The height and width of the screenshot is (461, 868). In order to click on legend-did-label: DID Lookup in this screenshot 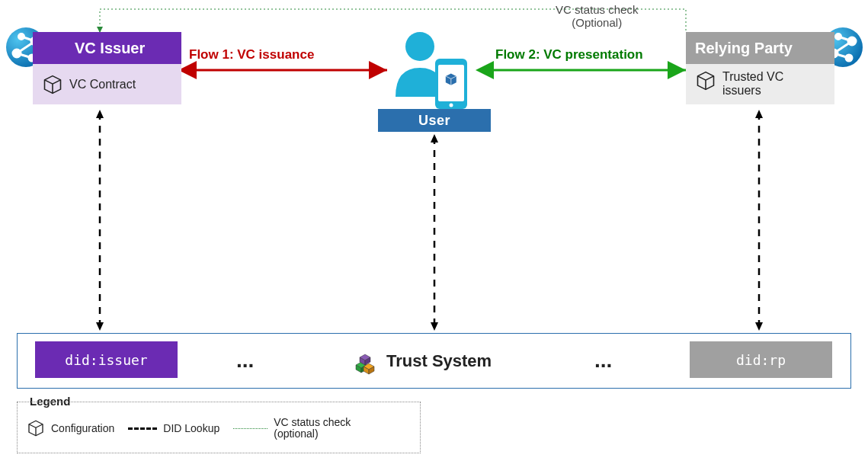, I will do `click(191, 428)`.